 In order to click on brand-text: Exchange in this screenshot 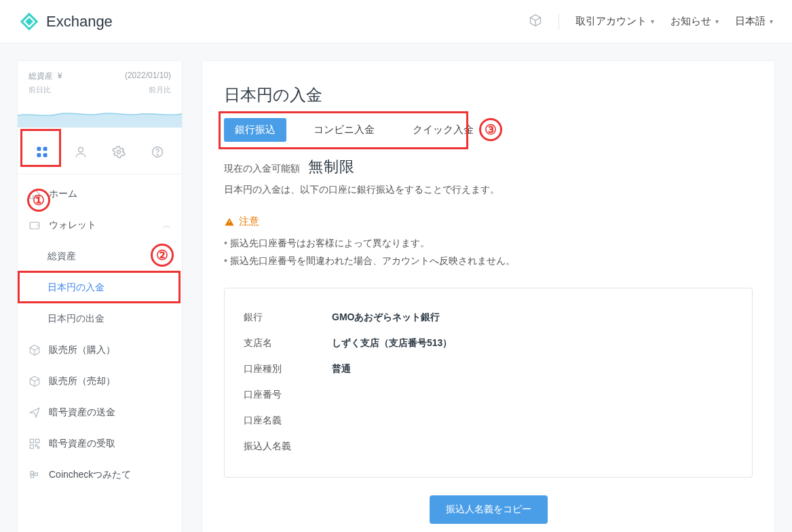, I will do `click(79, 22)`.